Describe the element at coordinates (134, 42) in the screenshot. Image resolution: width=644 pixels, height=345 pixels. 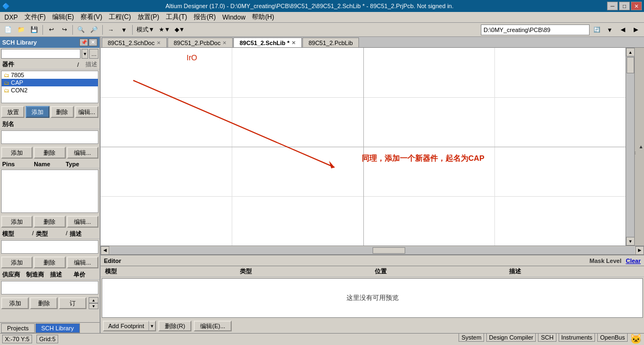
I see `tab-schdoc: 89C51_2.SchDoc ✕` at that location.